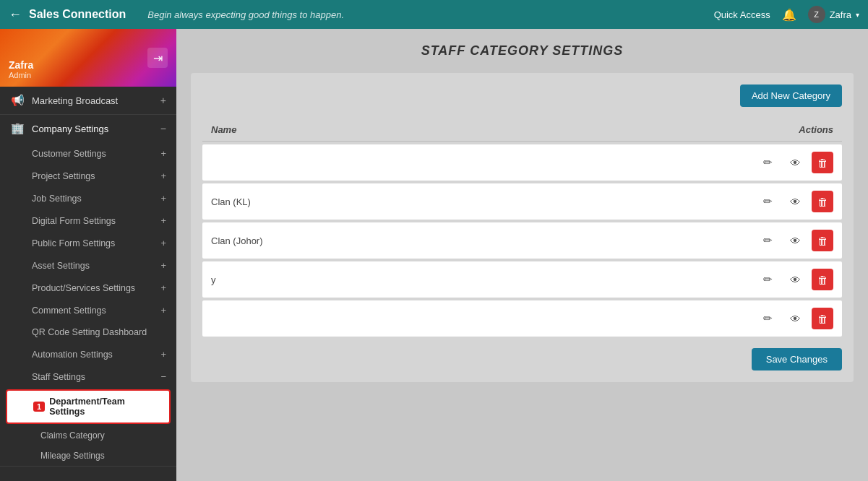  I want to click on header-user-name: Zafra, so click(841, 14).